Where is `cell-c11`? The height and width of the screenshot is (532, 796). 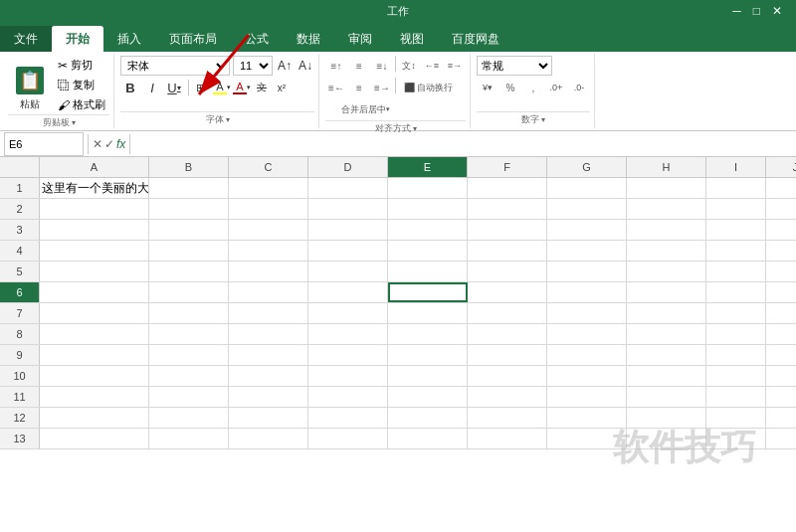
cell-c11 is located at coordinates (269, 397).